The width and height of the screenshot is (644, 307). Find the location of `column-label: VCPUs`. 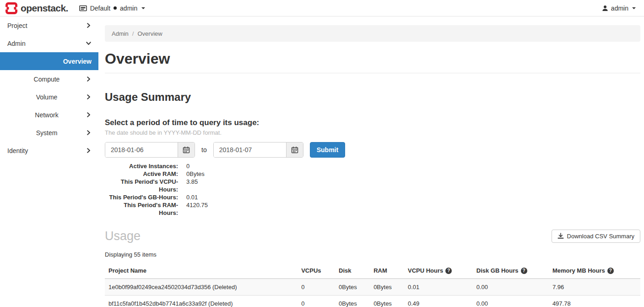

column-label: VCPUs is located at coordinates (311, 270).